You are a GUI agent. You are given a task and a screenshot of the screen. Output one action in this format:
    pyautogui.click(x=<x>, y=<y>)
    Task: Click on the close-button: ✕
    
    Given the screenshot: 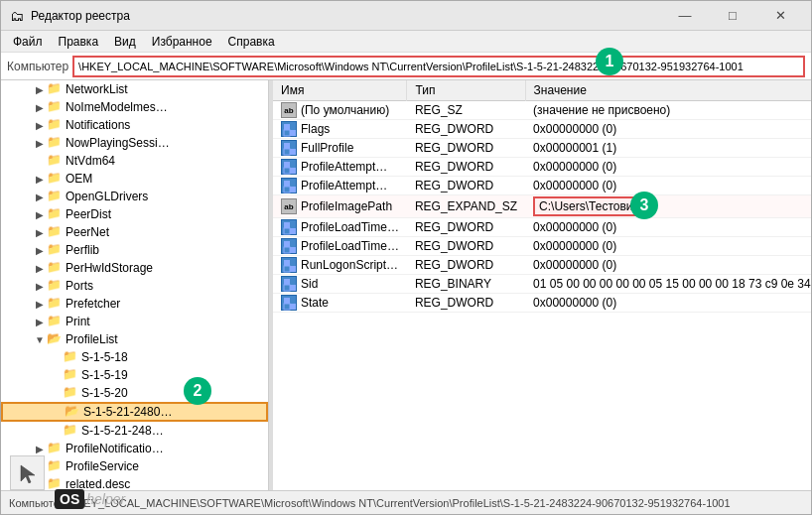 What is the action you would take?
    pyautogui.click(x=780, y=16)
    